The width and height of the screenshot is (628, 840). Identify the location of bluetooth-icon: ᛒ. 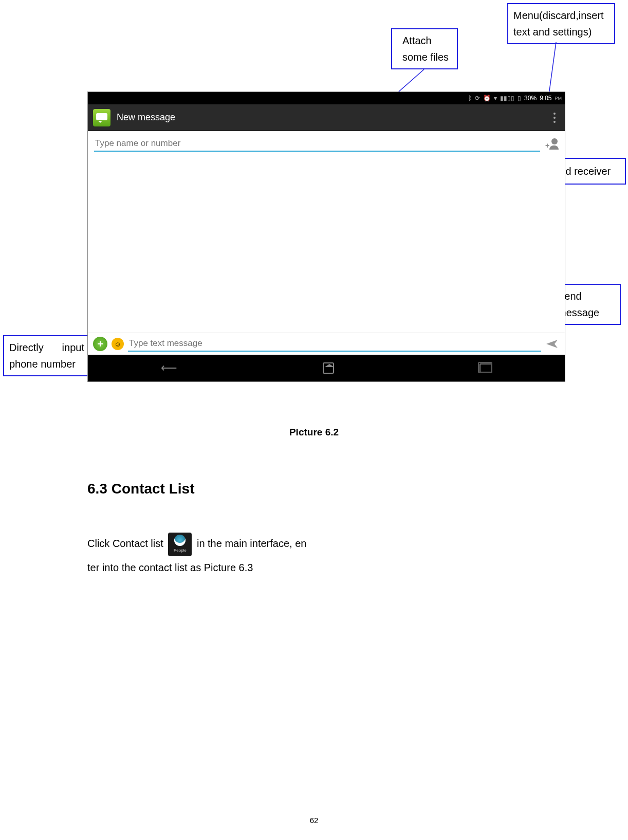
(470, 98).